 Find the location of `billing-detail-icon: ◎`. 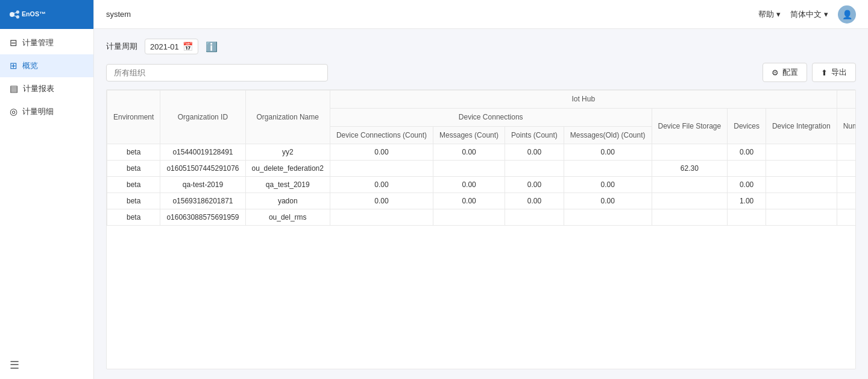

billing-detail-icon: ◎ is located at coordinates (13, 112).